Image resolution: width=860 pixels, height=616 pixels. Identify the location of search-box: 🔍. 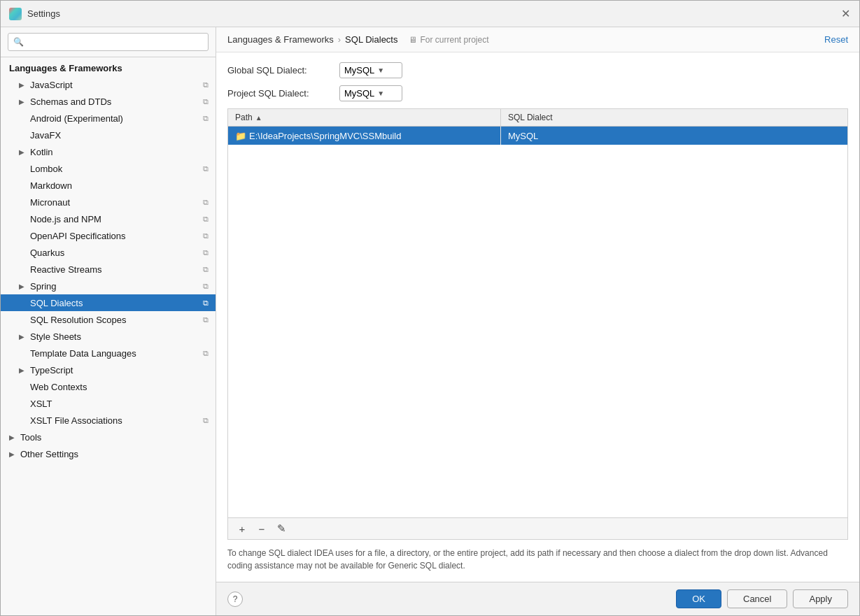
(108, 42).